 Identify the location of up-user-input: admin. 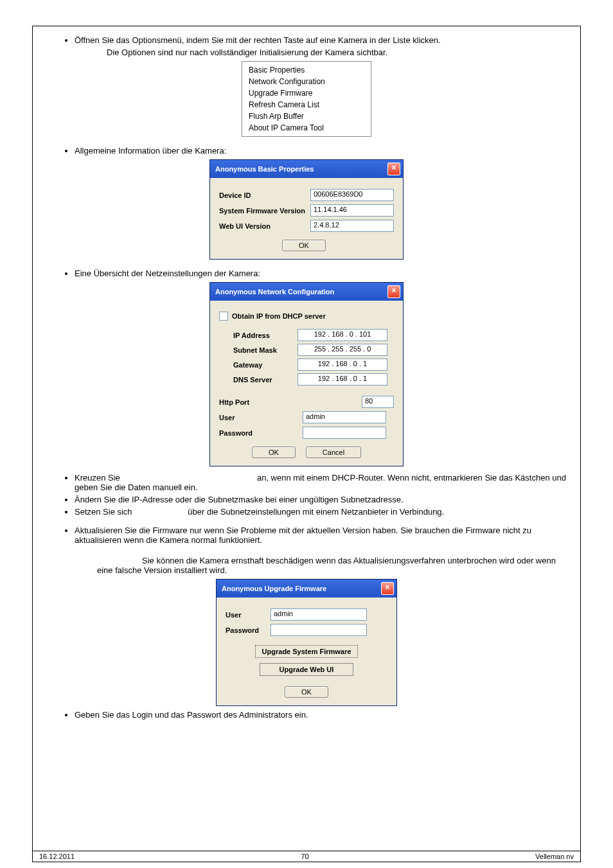
(319, 614).